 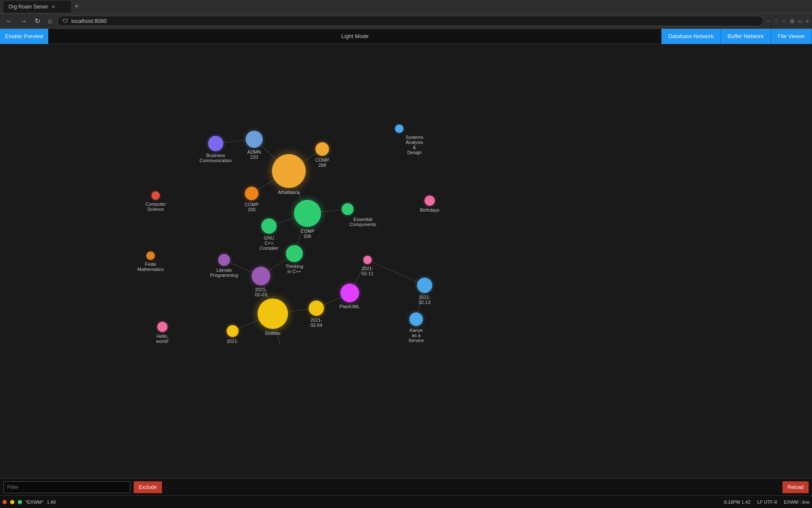 I want to click on more-icon: ···, so click(x=768, y=21).